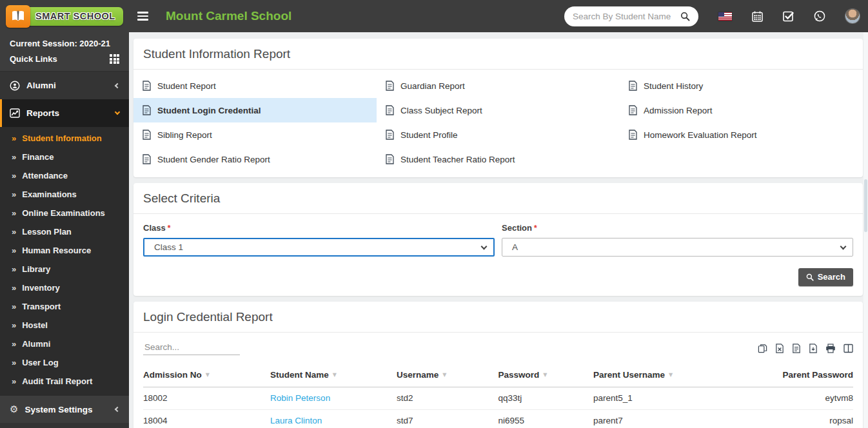 This screenshot has width=868, height=428. Describe the element at coordinates (64, 44) in the screenshot. I see `current-session-label: Current Session: 2020-21` at that location.